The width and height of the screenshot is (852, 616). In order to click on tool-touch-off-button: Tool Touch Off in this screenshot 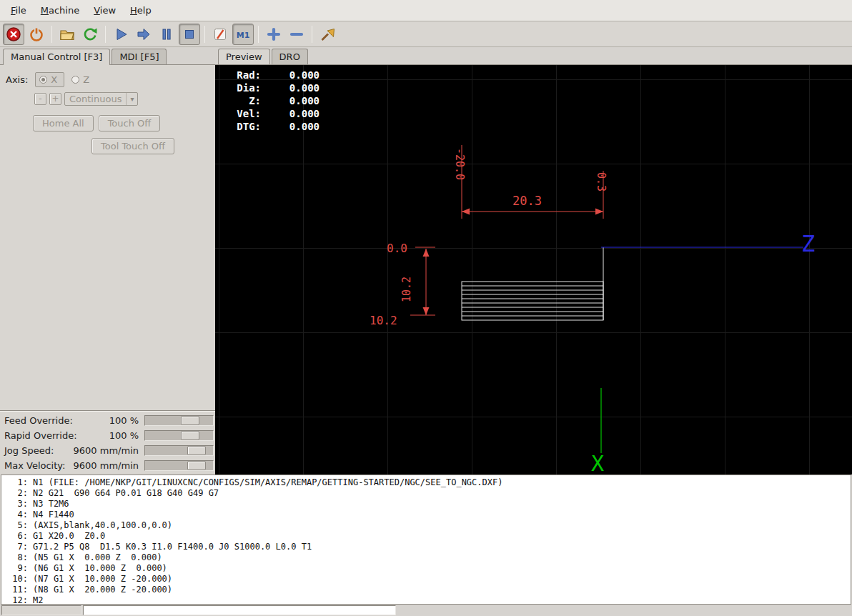, I will do `click(133, 146)`.